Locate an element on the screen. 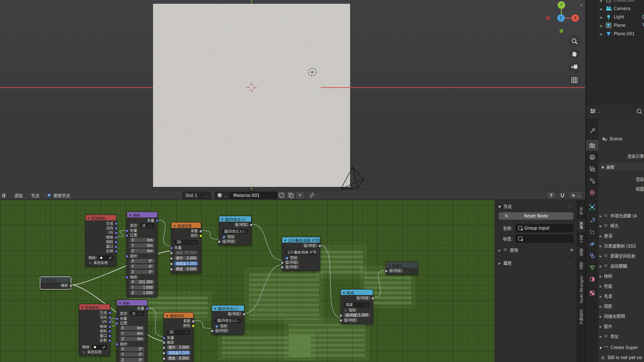 The height and width of the screenshot is (362, 644). node-group-output: 组输出值(明度) is located at coordinates (402, 268).